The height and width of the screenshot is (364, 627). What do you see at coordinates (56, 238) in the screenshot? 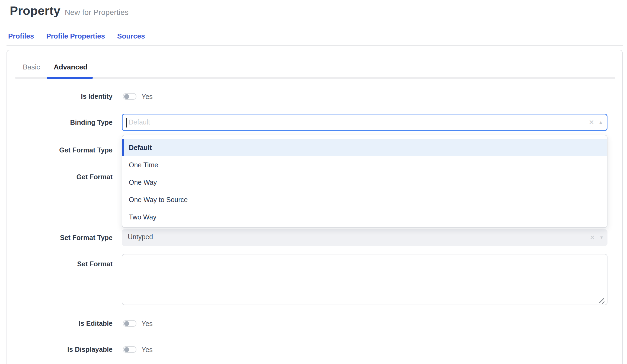
I see `set-format-type-label: Set Format Type` at bounding box center [56, 238].